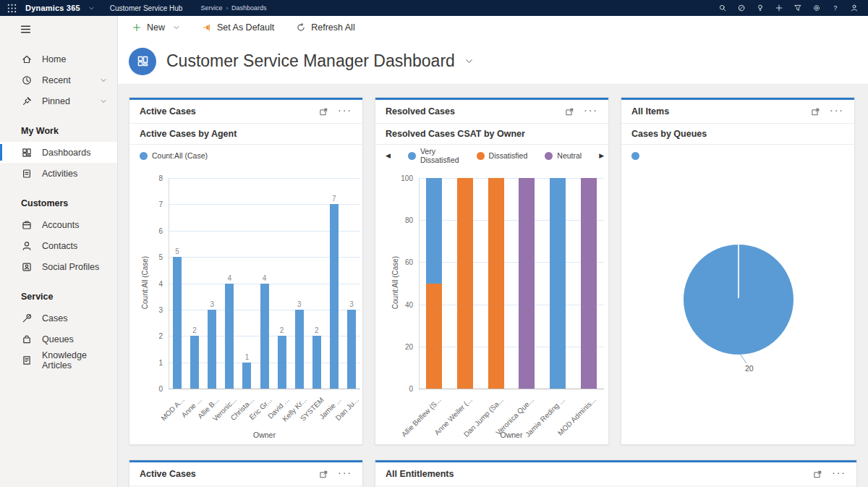 The height and width of the screenshot is (487, 868). What do you see at coordinates (27, 80) in the screenshot?
I see `clock-icon` at bounding box center [27, 80].